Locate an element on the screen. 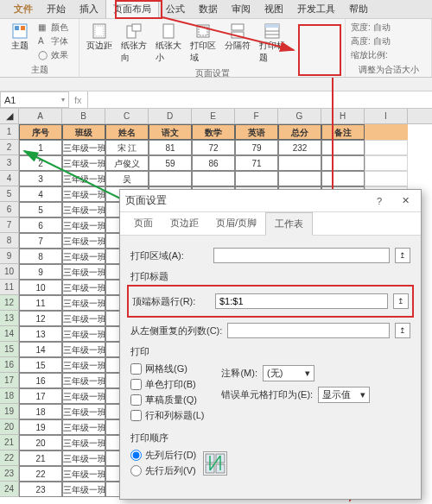 The width and height of the screenshot is (432, 504). print-area-button: 打印区域 is located at coordinates (203, 43).